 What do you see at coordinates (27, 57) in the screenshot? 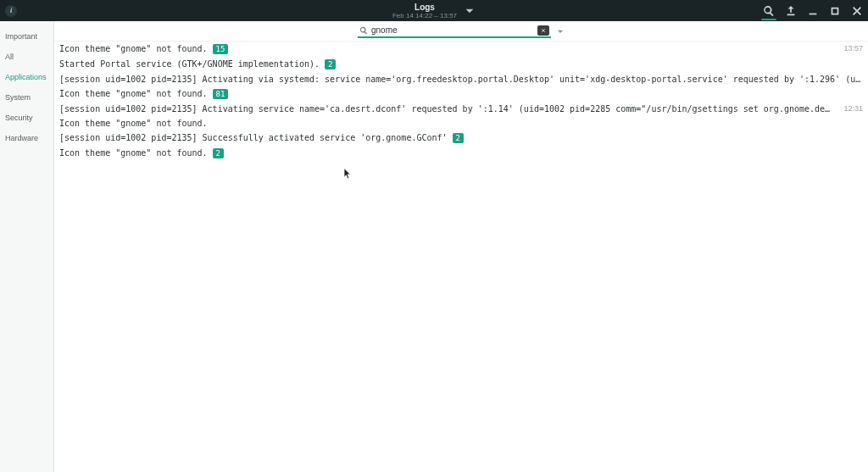
I see `sidebar-item-all: All` at bounding box center [27, 57].